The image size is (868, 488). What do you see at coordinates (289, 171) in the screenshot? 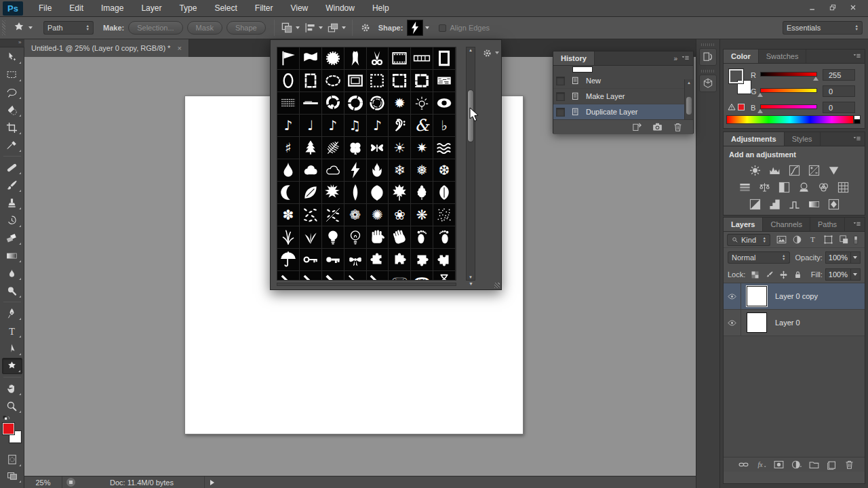
I see `shape-raindrop` at bounding box center [289, 171].